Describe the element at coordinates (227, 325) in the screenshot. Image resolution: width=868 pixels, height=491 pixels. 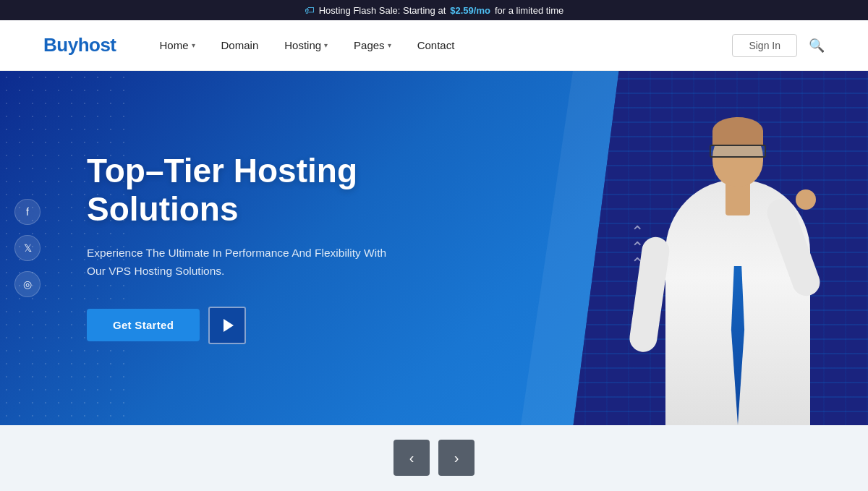
I see `play-button` at that location.